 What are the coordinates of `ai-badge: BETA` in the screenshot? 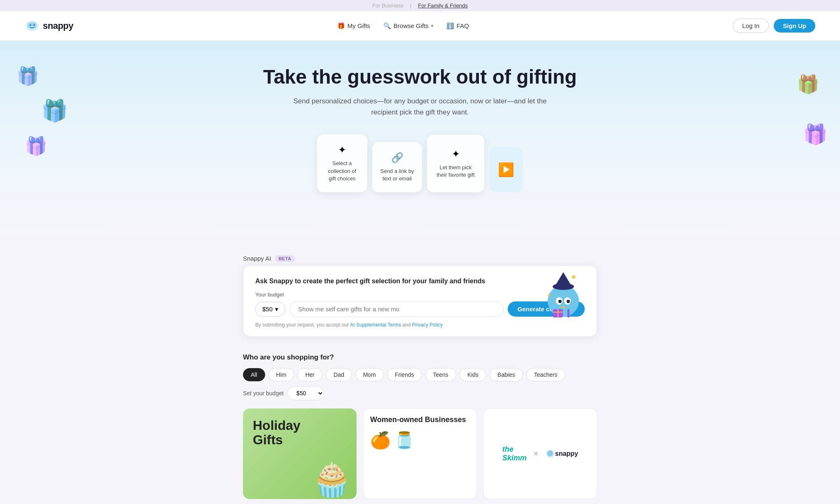 It's located at (285, 259).